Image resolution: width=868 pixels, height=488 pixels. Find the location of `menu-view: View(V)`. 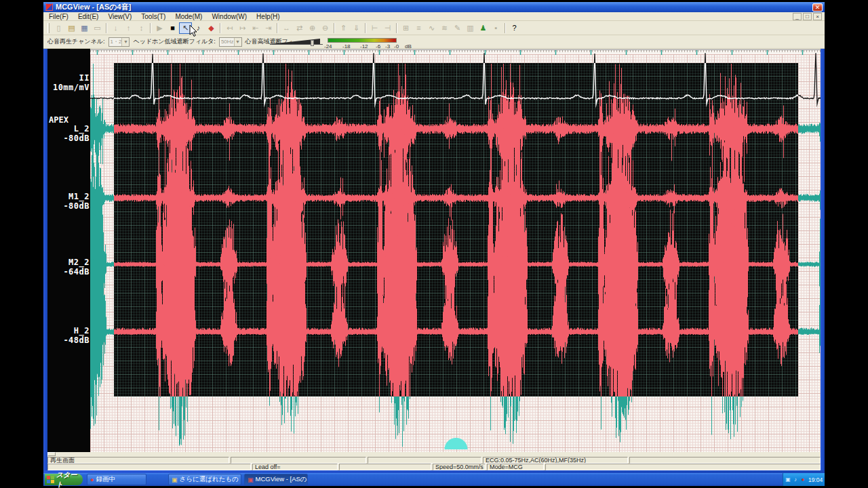

menu-view: View(V) is located at coordinates (119, 16).